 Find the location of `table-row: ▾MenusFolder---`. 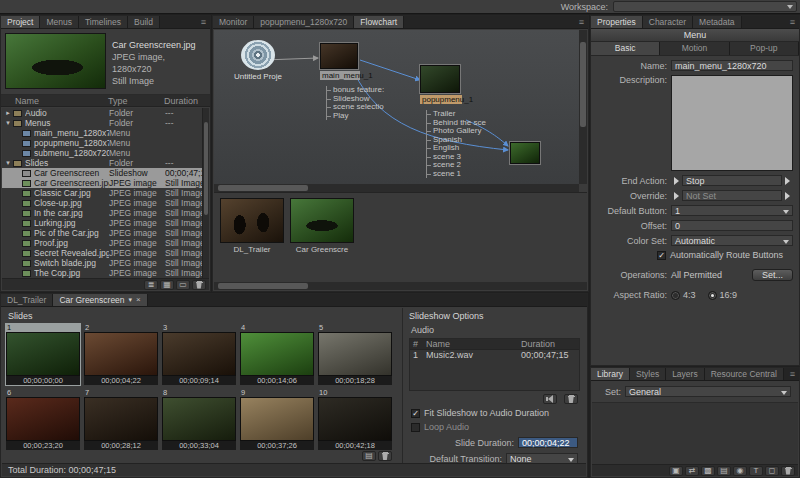

table-row: ▾MenusFolder--- is located at coordinates (106, 123).